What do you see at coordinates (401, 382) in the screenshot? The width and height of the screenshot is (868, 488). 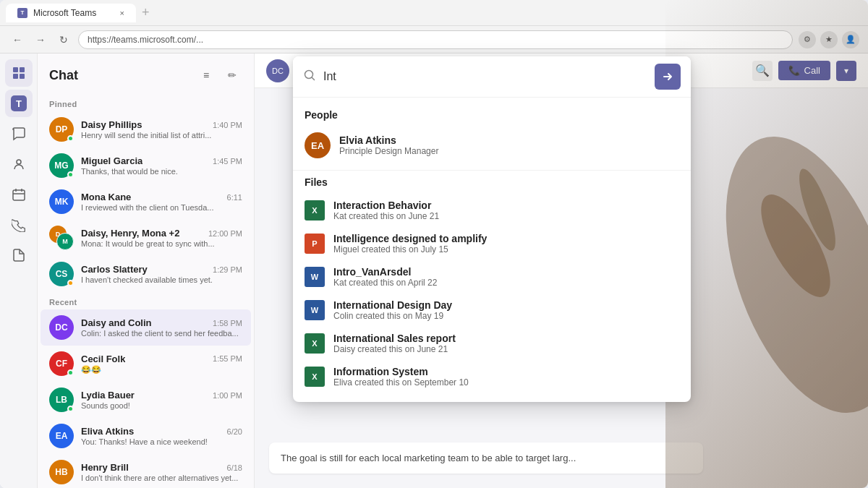 I see `file-meta-information-system: Eliva created this on September 10` at bounding box center [401, 382].